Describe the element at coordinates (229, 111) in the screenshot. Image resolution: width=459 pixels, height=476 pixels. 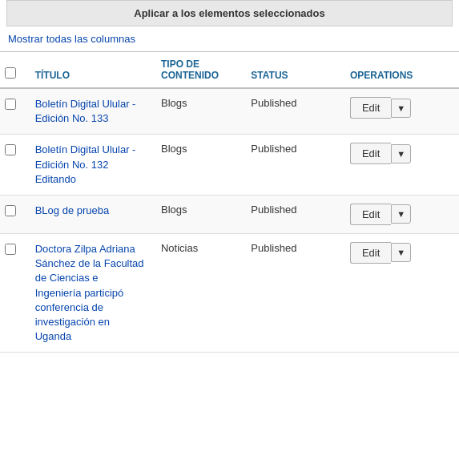
I see `table-row: Boletín Digital Ulular - Edición No. 133…` at that location.